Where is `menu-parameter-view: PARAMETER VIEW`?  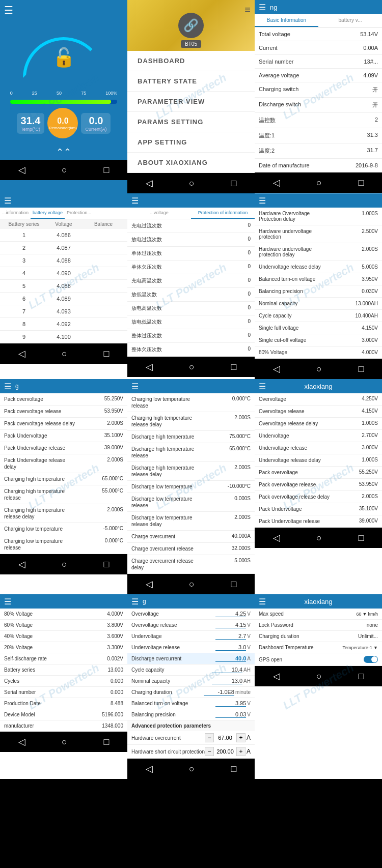 menu-parameter-view: PARAMETER VIEW is located at coordinates (191, 102).